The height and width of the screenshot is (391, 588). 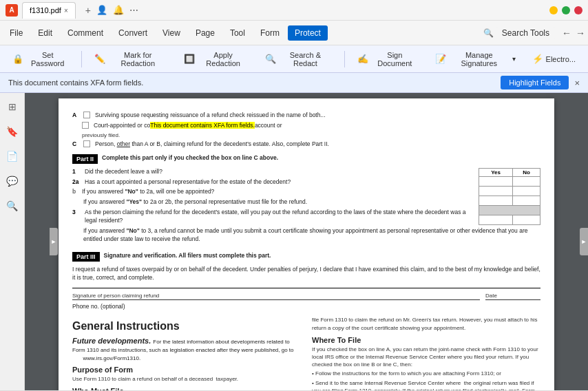 I want to click on sidebar-comment-icon: 💬, so click(x=12, y=181).